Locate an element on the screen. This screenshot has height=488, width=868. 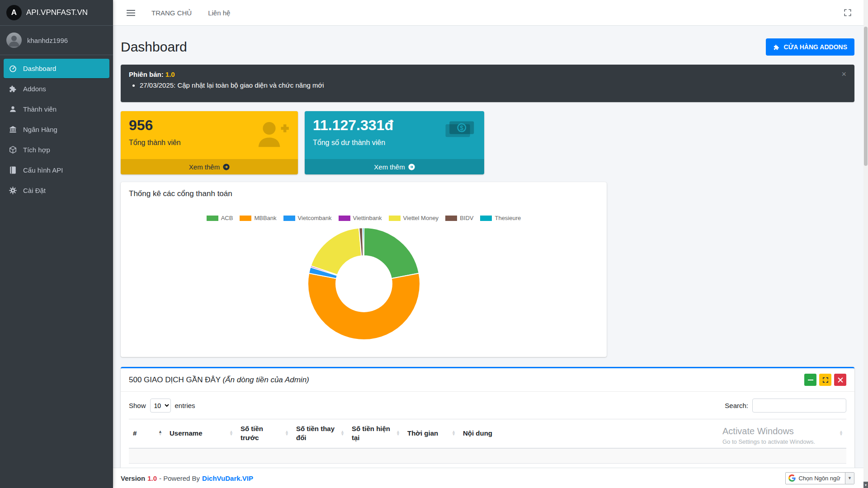
col-header-content: Nội dung▲▼ is located at coordinates (653, 434).